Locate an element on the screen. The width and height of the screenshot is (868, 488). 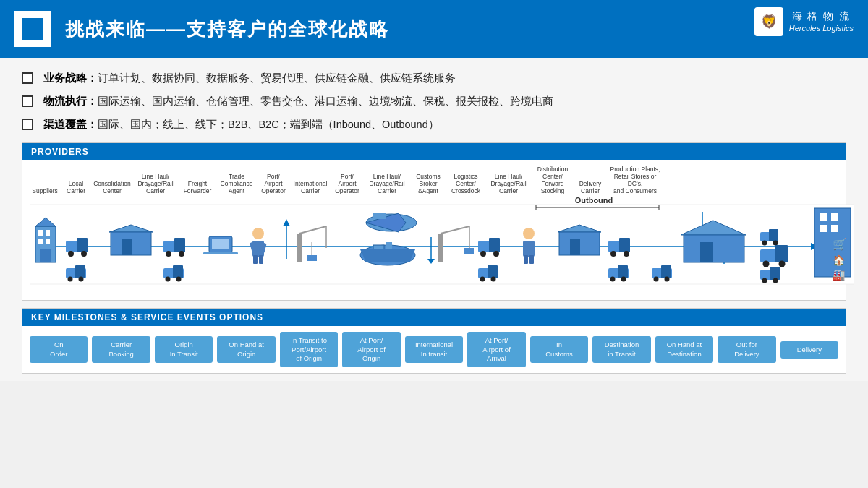
header: 挑战来临——支持客户的全球化战略 🦁 海 格 物 流 Hercules Logi… is located at coordinates (434, 29).